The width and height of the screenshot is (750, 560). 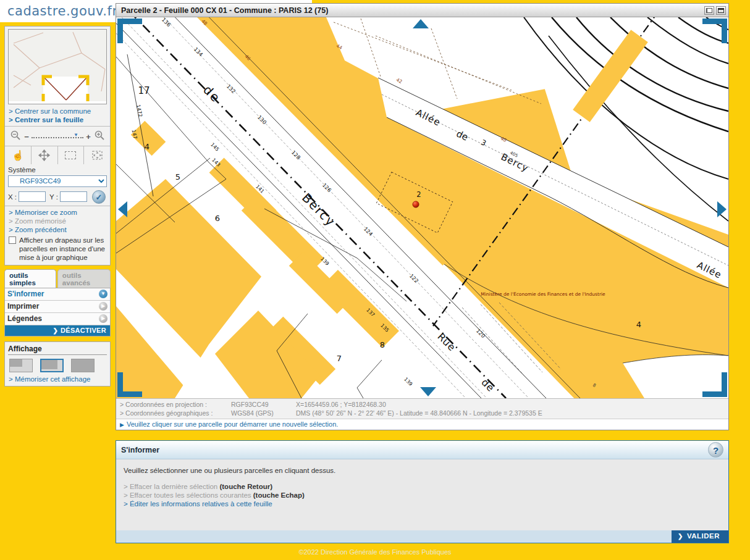 I want to click on zoom-minus-button: −, so click(x=27, y=137).